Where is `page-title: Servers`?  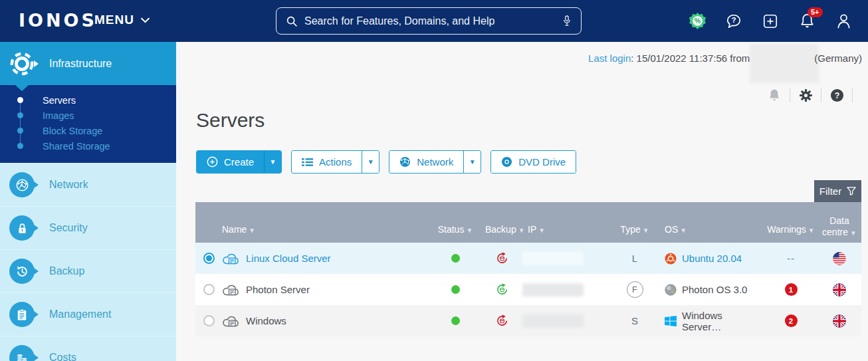 page-title: Servers is located at coordinates (230, 120).